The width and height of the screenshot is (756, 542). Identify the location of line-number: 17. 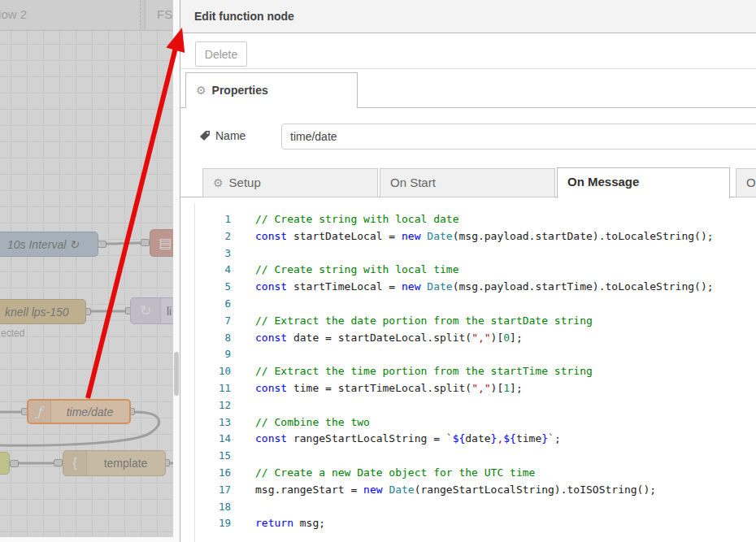
(213, 491).